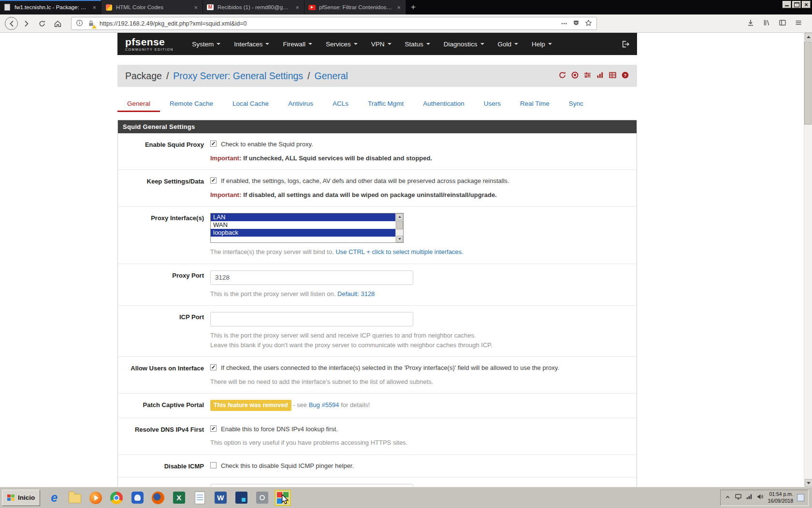 Image resolution: width=812 pixels, height=508 pixels. What do you see at coordinates (589, 24) in the screenshot?
I see `bookmark-star-icon` at bounding box center [589, 24].